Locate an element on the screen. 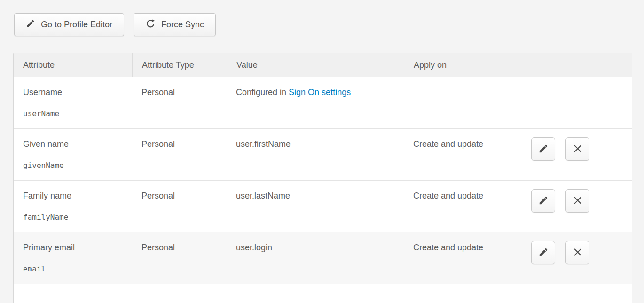 Image resolution: width=644 pixels, height=303 pixels. apply-on-cell is located at coordinates (463, 103).